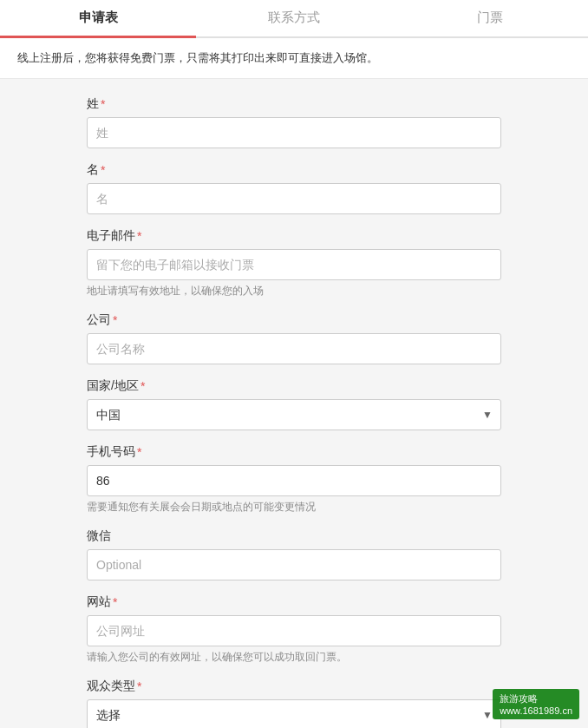 The height and width of the screenshot is (728, 588). I want to click on required-star-last-name: *, so click(102, 104).